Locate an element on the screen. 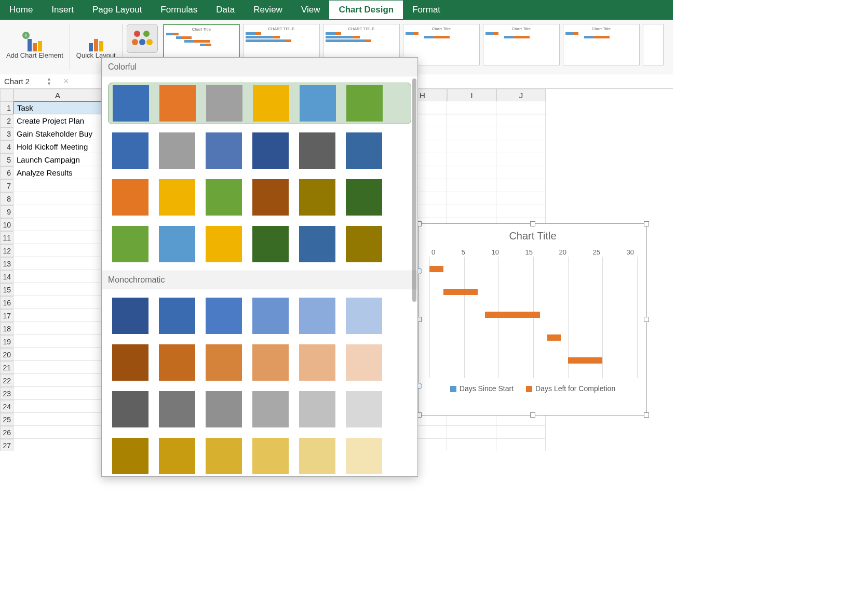 This screenshot has height=616, width=864. row-header: 19 is located at coordinates (7, 342).